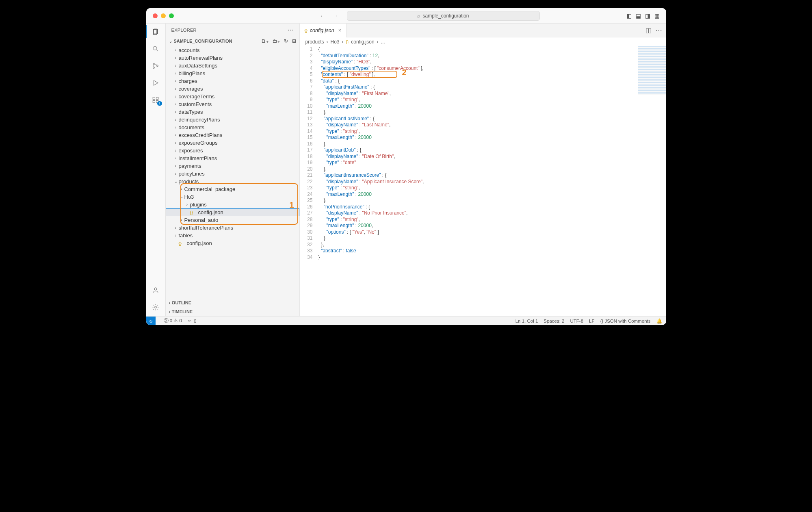  I want to click on folder-item: ›auxDataSettings, so click(232, 66).